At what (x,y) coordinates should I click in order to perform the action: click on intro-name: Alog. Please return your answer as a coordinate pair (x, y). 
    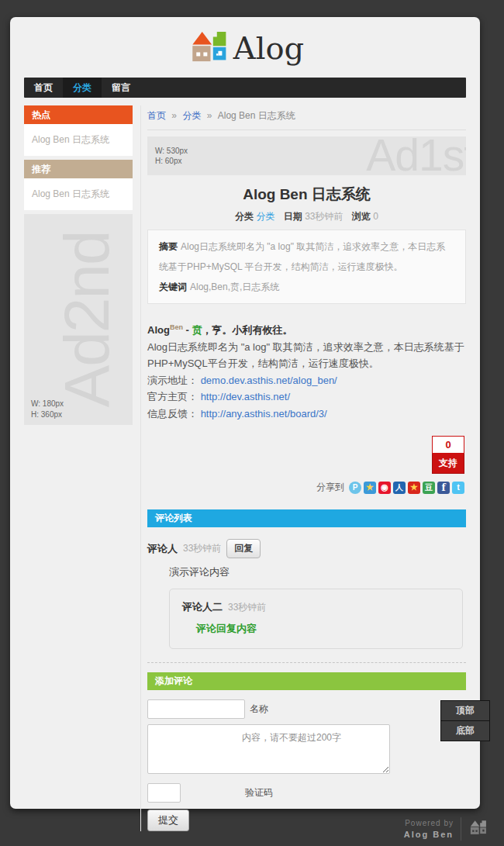
    Looking at the image, I should click on (158, 330).